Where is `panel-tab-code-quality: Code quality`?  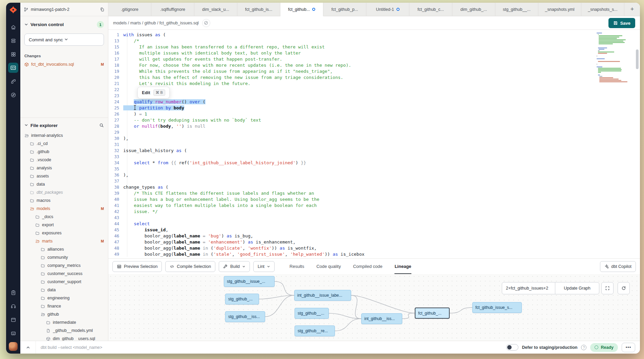 panel-tab-code-quality: Code quality is located at coordinates (328, 266).